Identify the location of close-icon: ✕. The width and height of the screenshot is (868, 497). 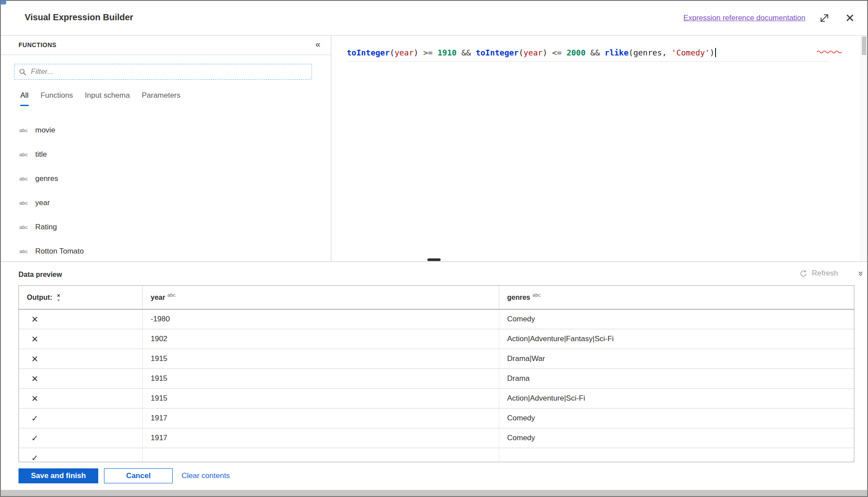
(850, 18).